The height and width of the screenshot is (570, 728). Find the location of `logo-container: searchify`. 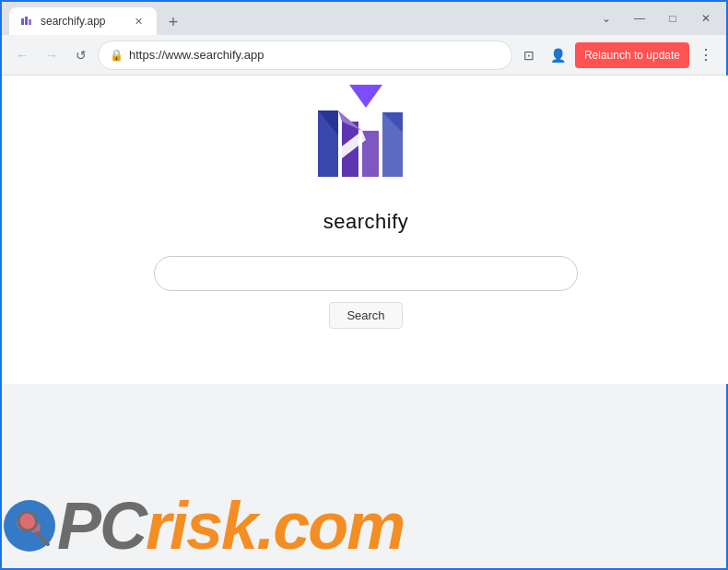

logo-container: searchify is located at coordinates (366, 155).